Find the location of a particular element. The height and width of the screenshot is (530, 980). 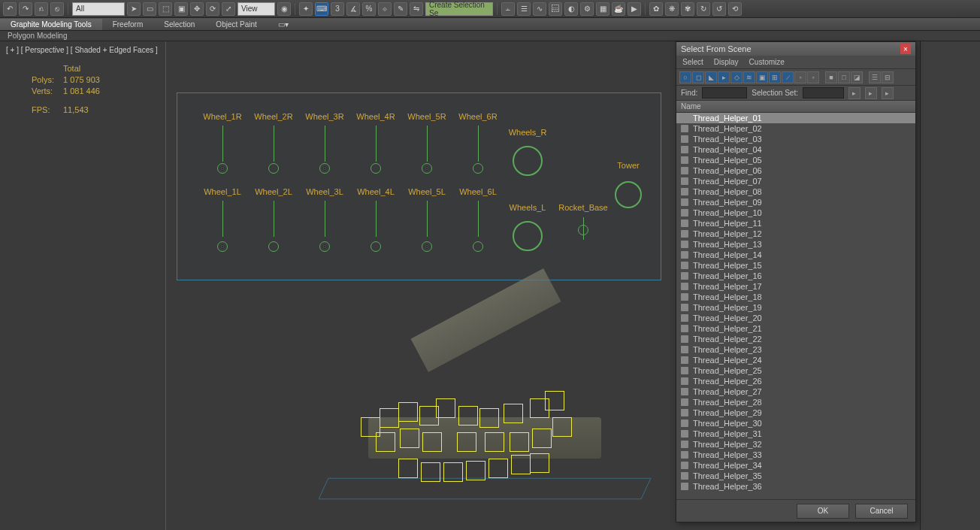

named-selection-dropdown: Create Selection Se is located at coordinates (459, 9).